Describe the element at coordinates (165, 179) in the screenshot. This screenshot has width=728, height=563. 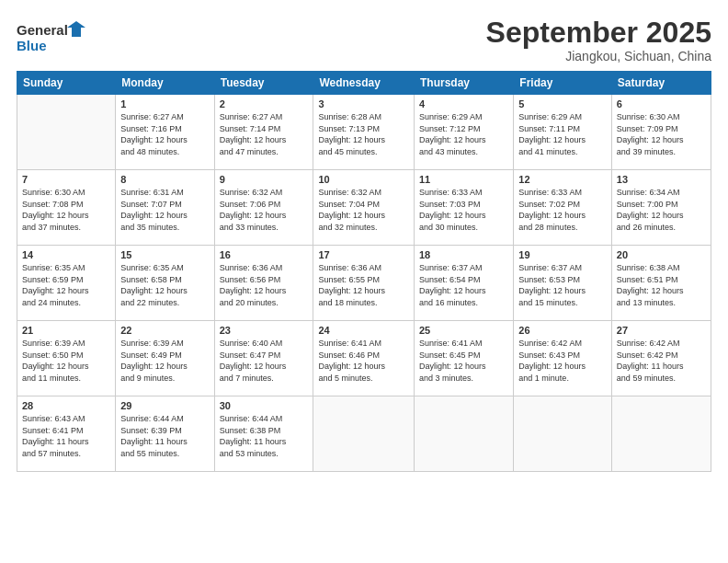
I see `day-number: 8` at that location.